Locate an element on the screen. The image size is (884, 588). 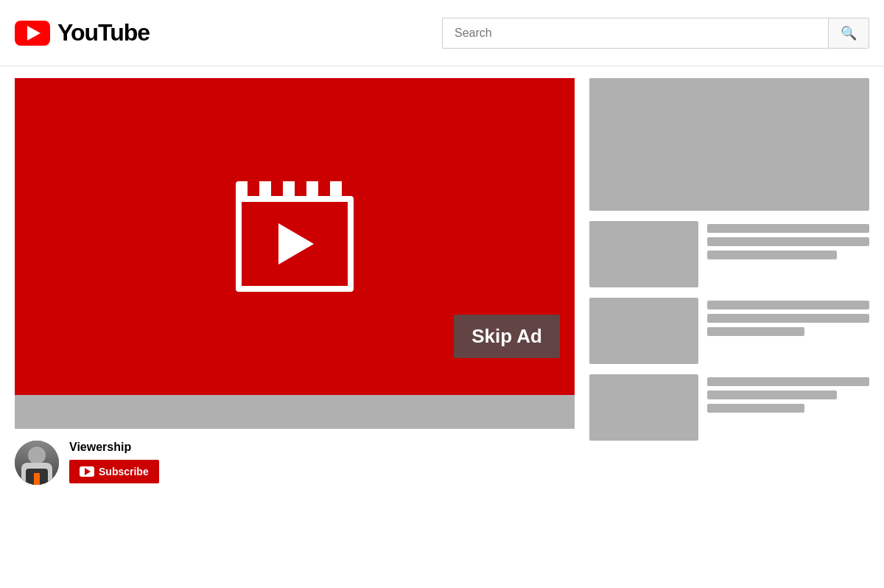
channel-info: Viewership Subscribe is located at coordinates (295, 463).